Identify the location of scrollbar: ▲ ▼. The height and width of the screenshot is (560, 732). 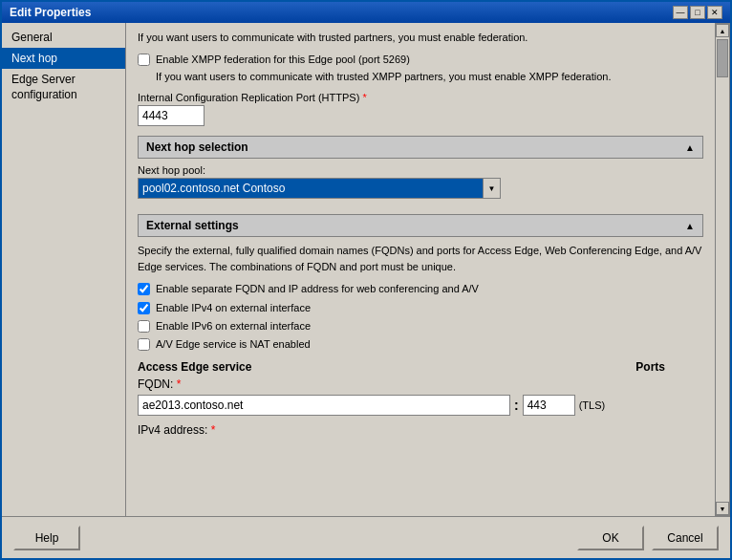
(722, 269).